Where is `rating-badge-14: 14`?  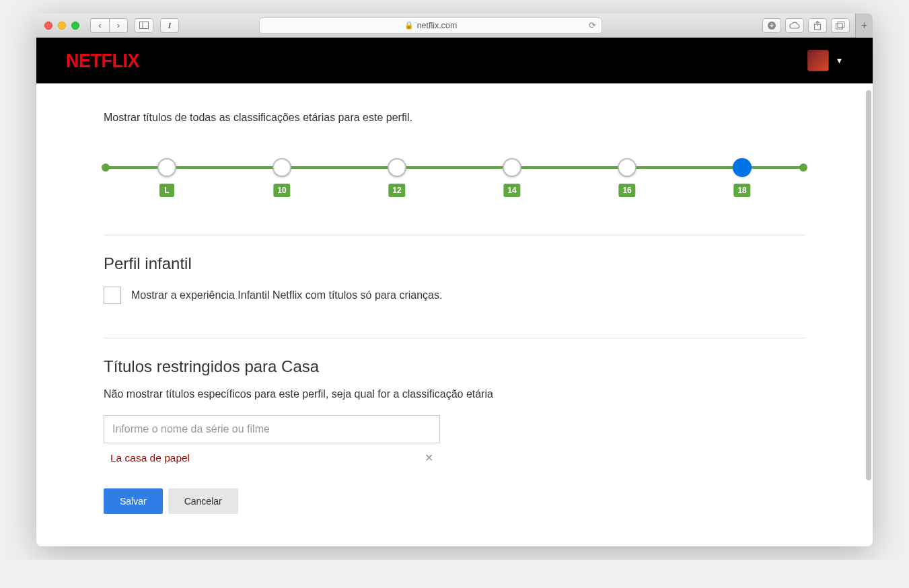
rating-badge-14: 14 is located at coordinates (511, 190).